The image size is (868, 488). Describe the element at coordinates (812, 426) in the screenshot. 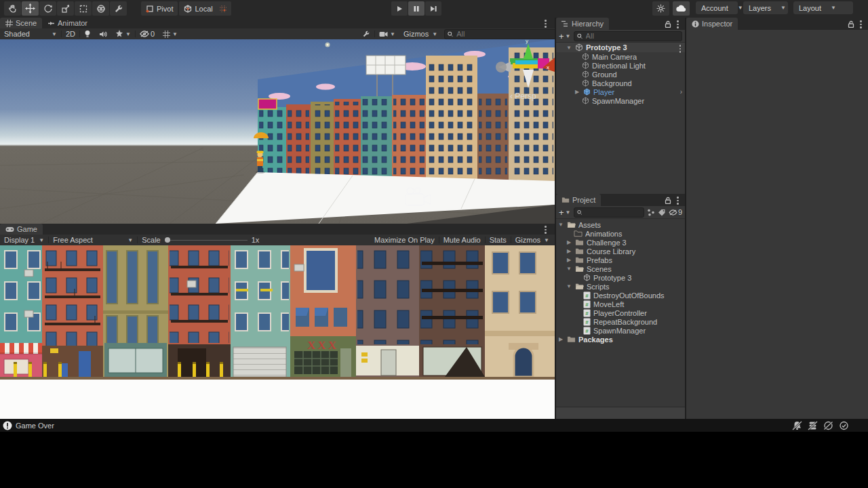

I see `cache-server-disabled-icon` at that location.